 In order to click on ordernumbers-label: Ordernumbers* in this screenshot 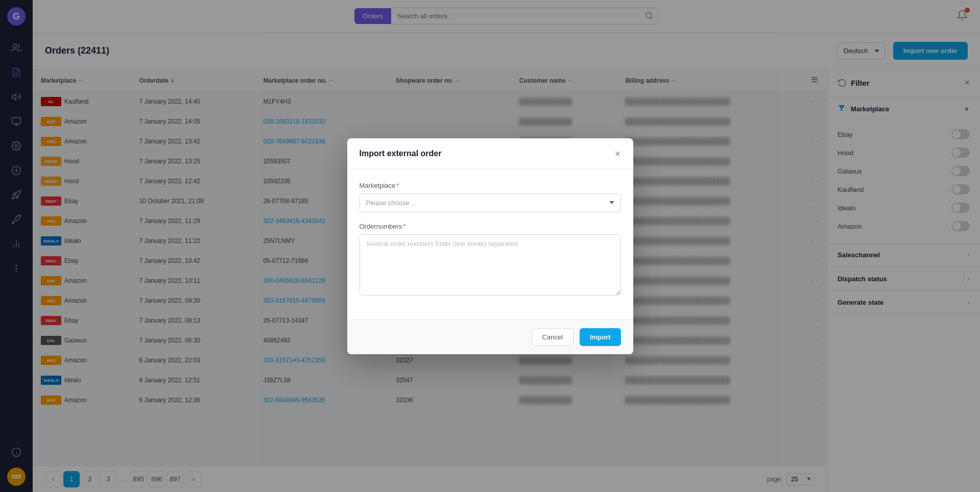, I will do `click(490, 227)`.